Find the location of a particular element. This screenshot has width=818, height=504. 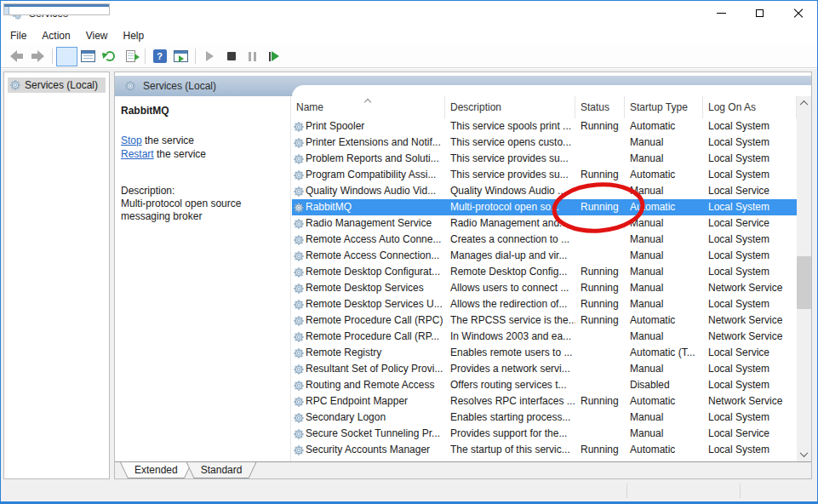

table-row: RPC Endpoint MapperResolves RPC interfac… is located at coordinates (545, 402).